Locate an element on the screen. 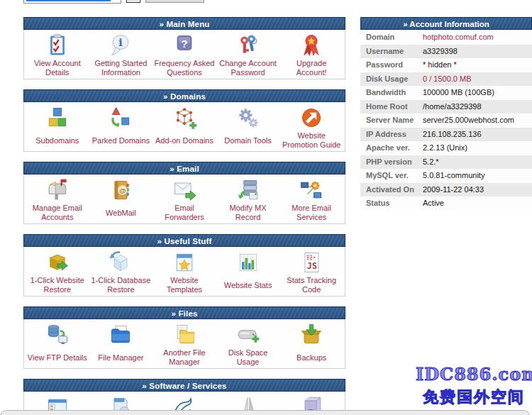 The height and width of the screenshot is (415, 532). item-label: Parked Domains is located at coordinates (121, 140).